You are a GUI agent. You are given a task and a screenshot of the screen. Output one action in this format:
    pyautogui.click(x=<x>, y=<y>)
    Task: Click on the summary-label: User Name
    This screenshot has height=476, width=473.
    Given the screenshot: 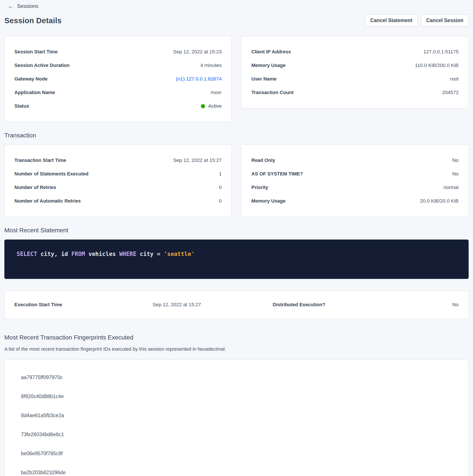 What is the action you would take?
    pyautogui.click(x=264, y=79)
    